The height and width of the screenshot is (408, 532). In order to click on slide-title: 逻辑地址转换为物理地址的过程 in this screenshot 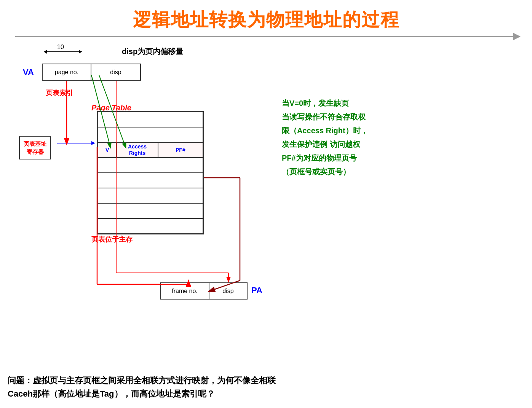, I will do `click(266, 20)`.